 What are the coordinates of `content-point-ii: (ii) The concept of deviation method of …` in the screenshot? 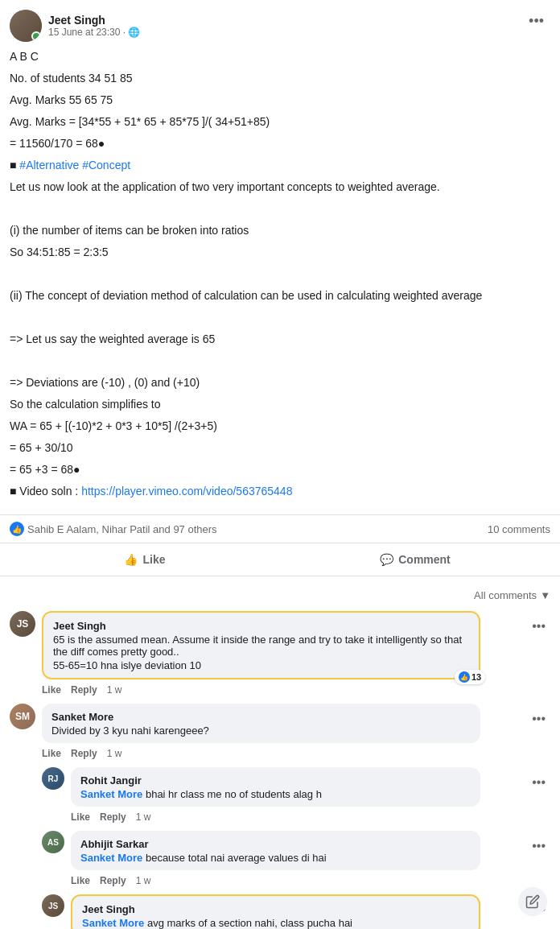 It's located at (280, 296).